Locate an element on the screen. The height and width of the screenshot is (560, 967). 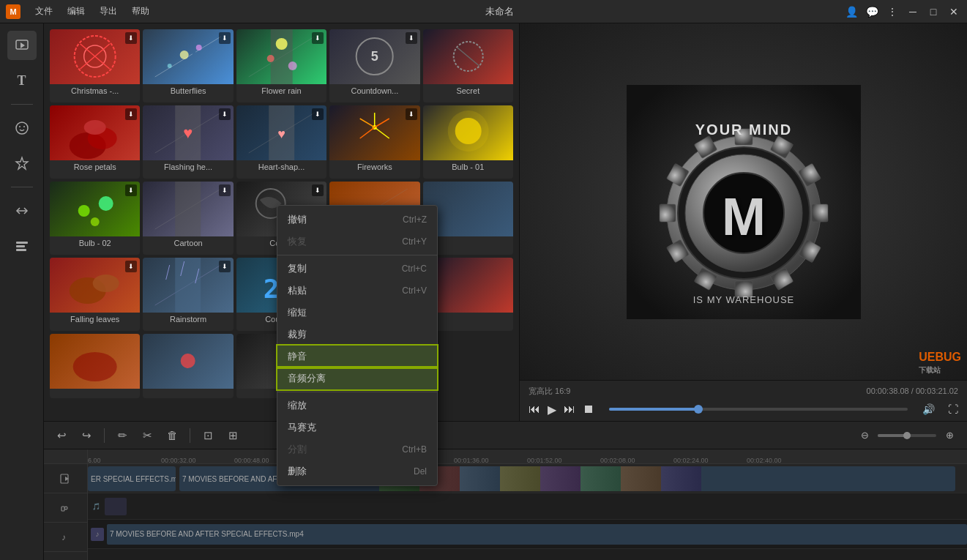
text-tool-button: T is located at coordinates (22, 81).